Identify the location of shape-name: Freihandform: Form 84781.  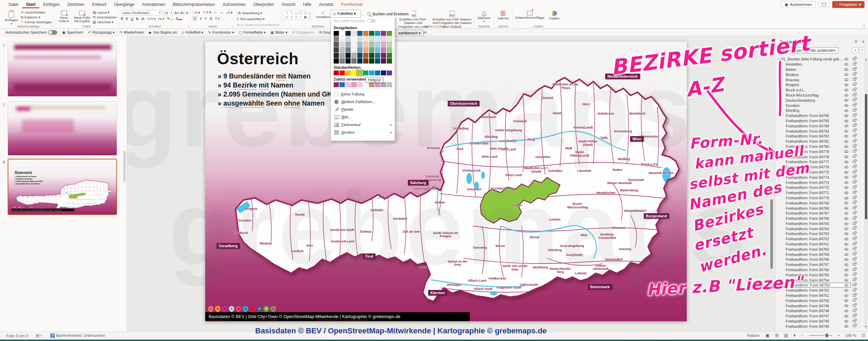
(817, 141).